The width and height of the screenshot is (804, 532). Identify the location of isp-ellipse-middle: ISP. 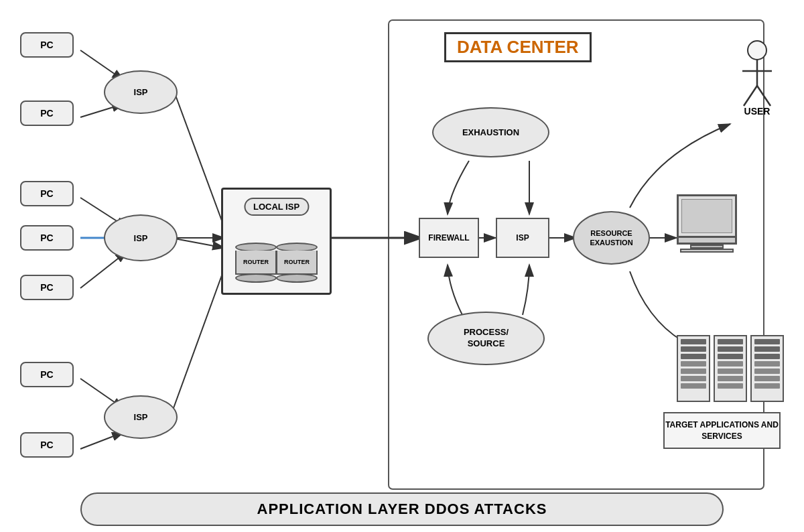
(141, 238).